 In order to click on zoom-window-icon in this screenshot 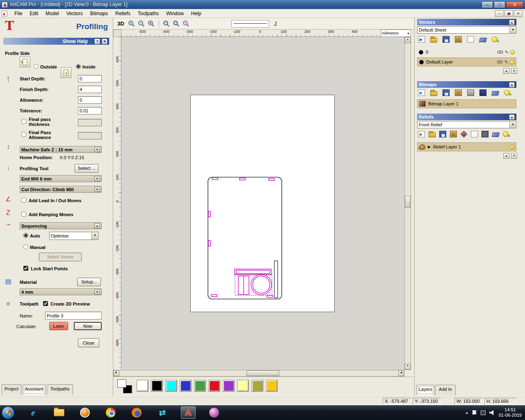, I will do `click(167, 24)`.